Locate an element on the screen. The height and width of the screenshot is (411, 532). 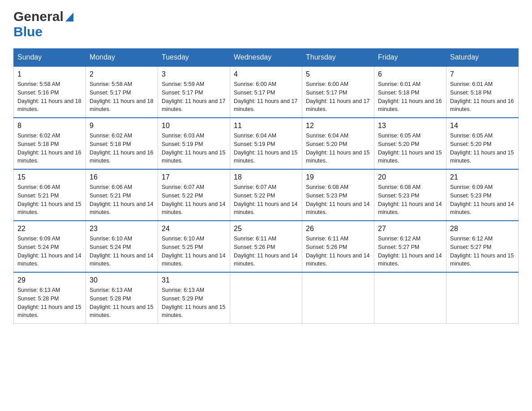
day-cell-26: 26Sunrise: 6:11 AMSunset: 5:26 PMDayligh… is located at coordinates (339, 246).